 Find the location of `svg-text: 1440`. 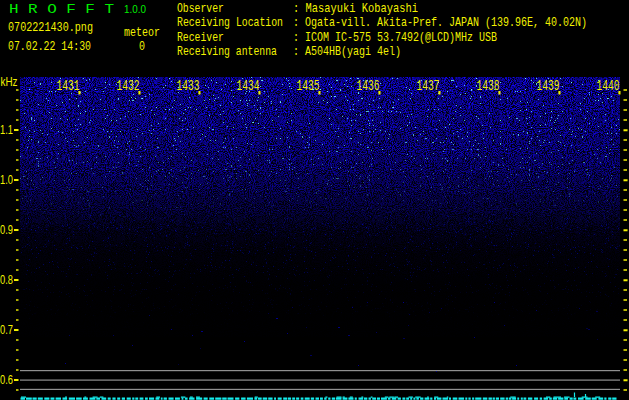

svg-text: 1440 is located at coordinates (608, 86).